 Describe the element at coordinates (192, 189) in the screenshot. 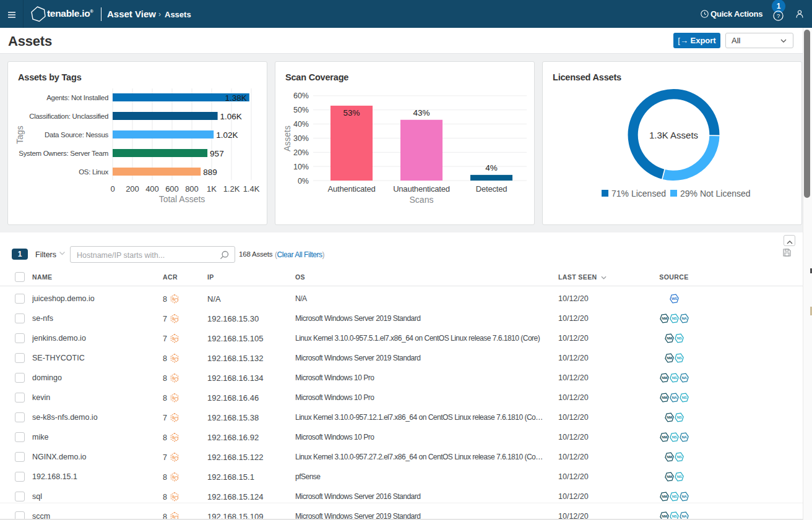

I see `svg-text: 800` at that location.